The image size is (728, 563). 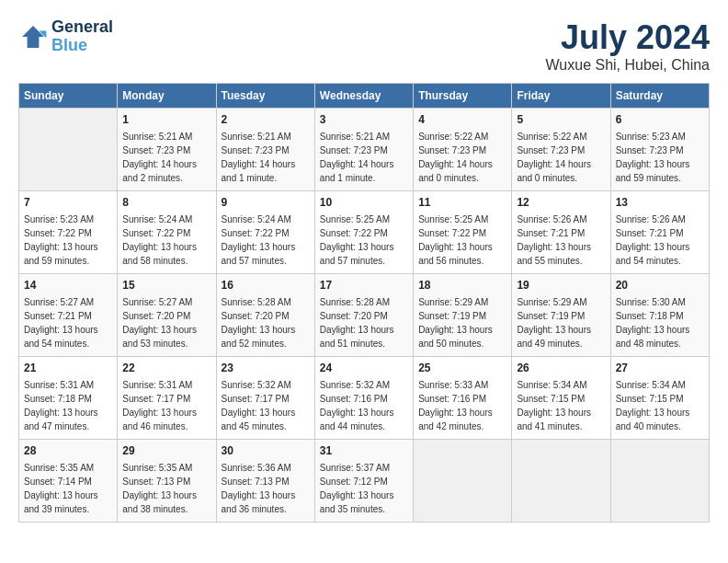 What do you see at coordinates (364, 481) in the screenshot?
I see `calendar-cell: 31Sunrise: 5:37 AM Sunset: 7:12 PM Dayli…` at bounding box center [364, 481].